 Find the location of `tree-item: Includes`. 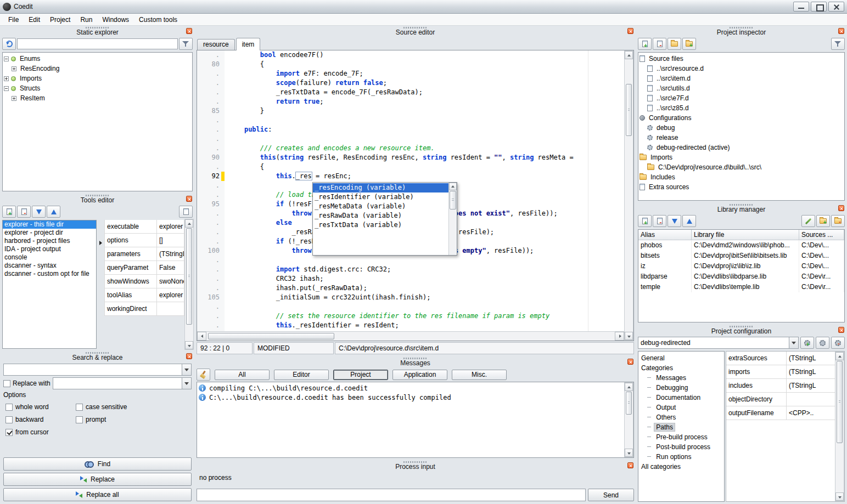

tree-item: Includes is located at coordinates (741, 177).